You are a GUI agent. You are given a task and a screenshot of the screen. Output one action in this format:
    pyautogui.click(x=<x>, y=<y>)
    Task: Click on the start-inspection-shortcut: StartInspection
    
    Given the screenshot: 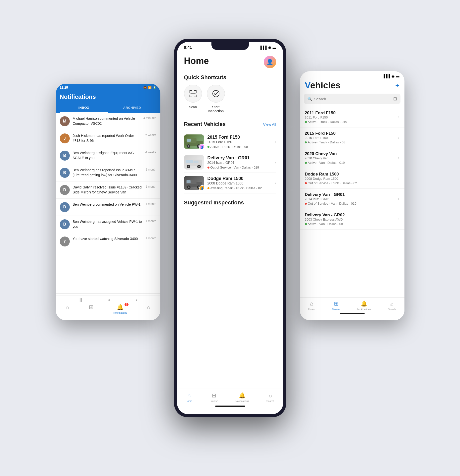 What is the action you would take?
    pyautogui.click(x=216, y=99)
    